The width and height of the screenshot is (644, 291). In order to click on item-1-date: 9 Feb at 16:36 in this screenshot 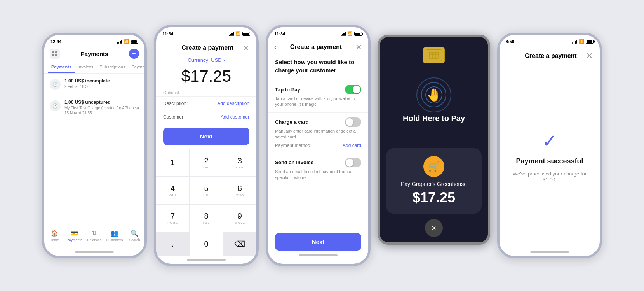, I will do `click(102, 86)`.